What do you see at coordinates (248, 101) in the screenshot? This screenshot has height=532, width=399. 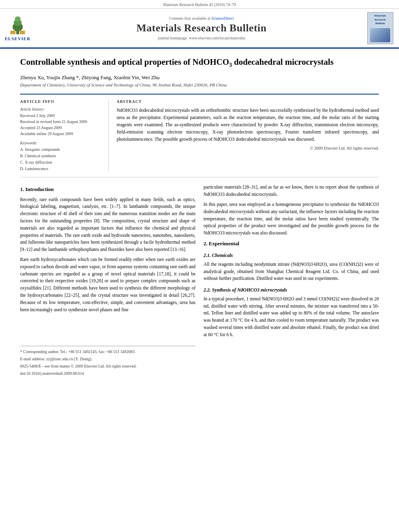 I see `abstract-heading: ABSTRACT` at bounding box center [248, 101].